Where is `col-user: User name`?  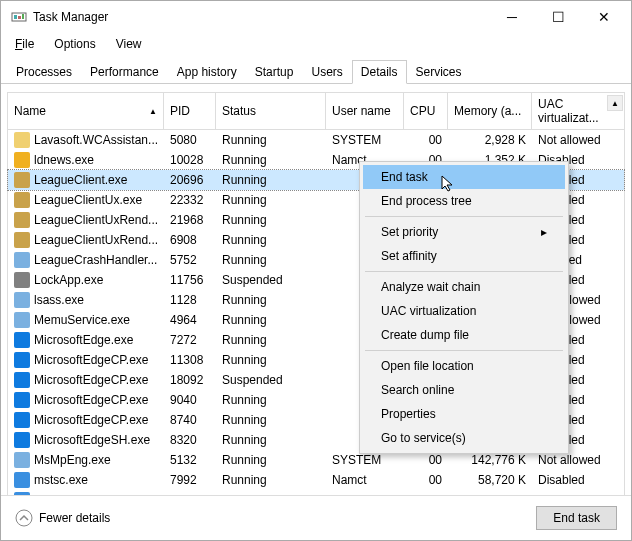 col-user: User name is located at coordinates (365, 111).